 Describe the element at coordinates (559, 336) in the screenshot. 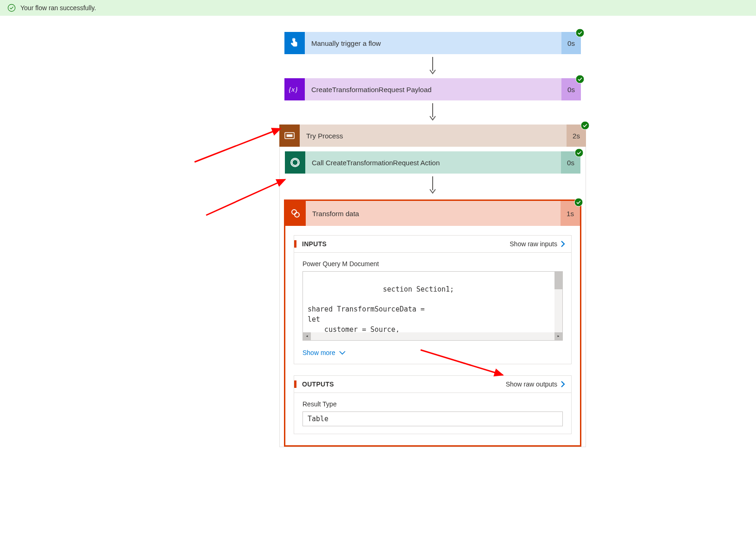

I see `scroll-right-icon: ▸` at that location.